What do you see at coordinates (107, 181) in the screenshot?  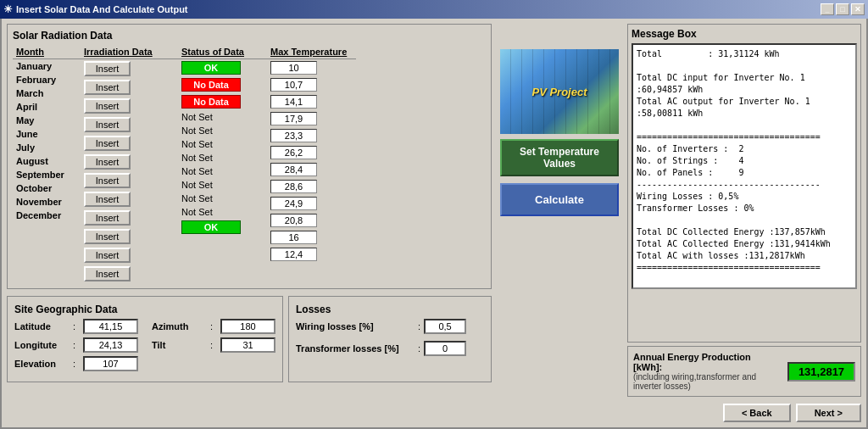 I see `insert-button-july: Insert` at bounding box center [107, 181].